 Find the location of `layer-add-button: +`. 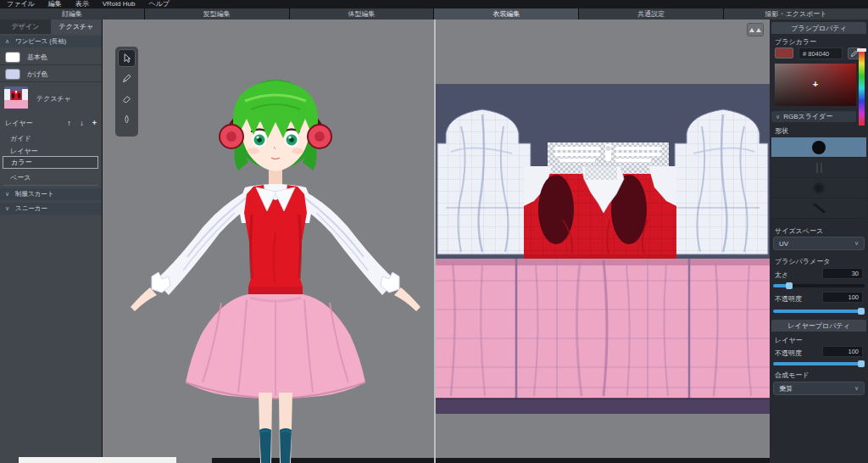

layer-add-button: + is located at coordinates (95, 123).